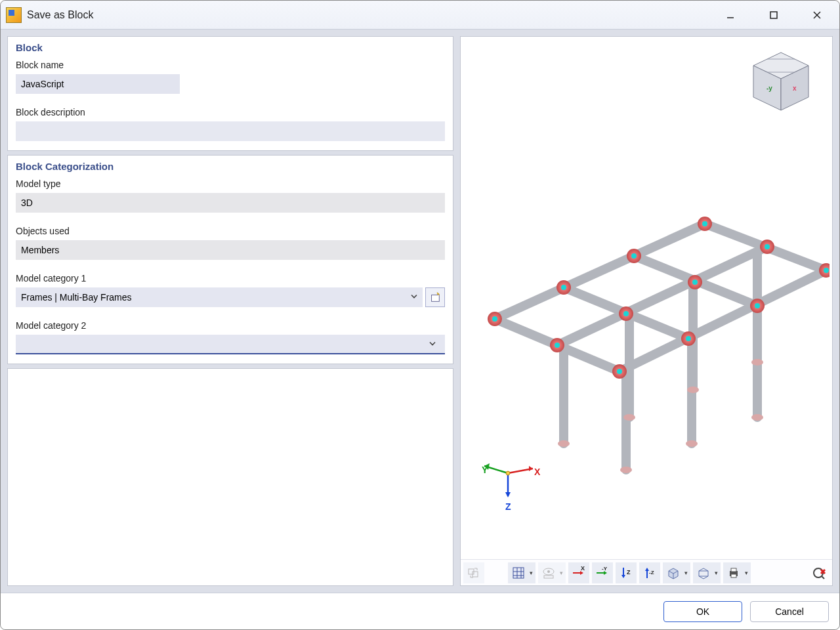 The width and height of the screenshot is (840, 630). I want to click on reset-view-button, so click(819, 573).